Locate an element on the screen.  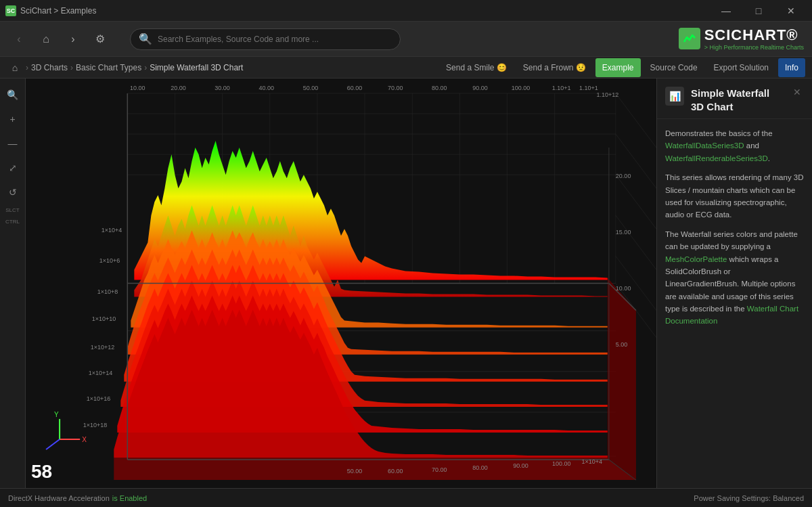
forward-button: › is located at coordinates (73, 39).